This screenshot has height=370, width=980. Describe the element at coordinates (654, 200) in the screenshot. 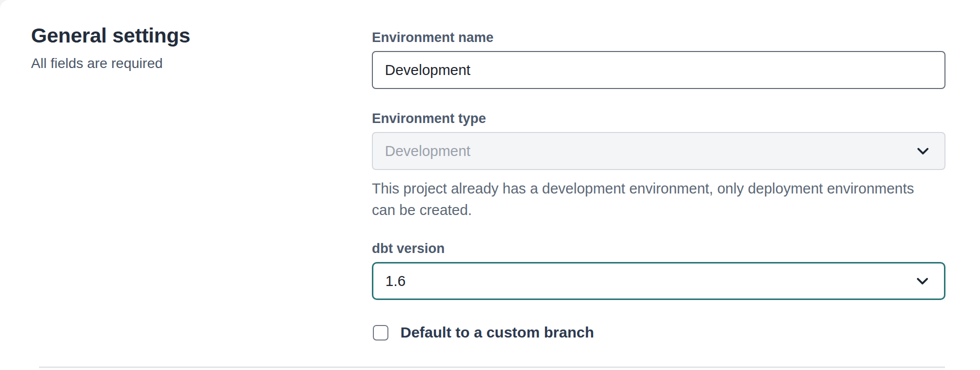

I see `environment-type-helper: This project already has a development e…` at that location.